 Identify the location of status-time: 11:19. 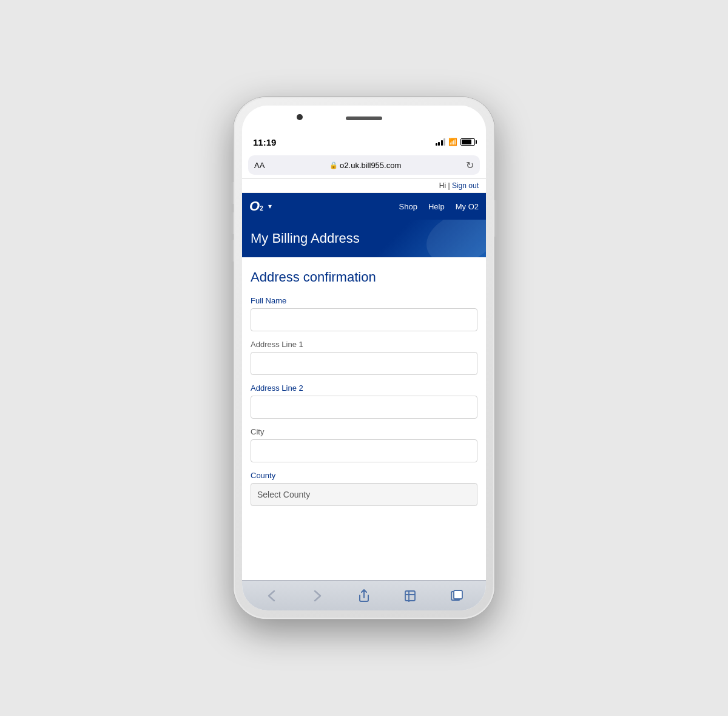
(265, 142).